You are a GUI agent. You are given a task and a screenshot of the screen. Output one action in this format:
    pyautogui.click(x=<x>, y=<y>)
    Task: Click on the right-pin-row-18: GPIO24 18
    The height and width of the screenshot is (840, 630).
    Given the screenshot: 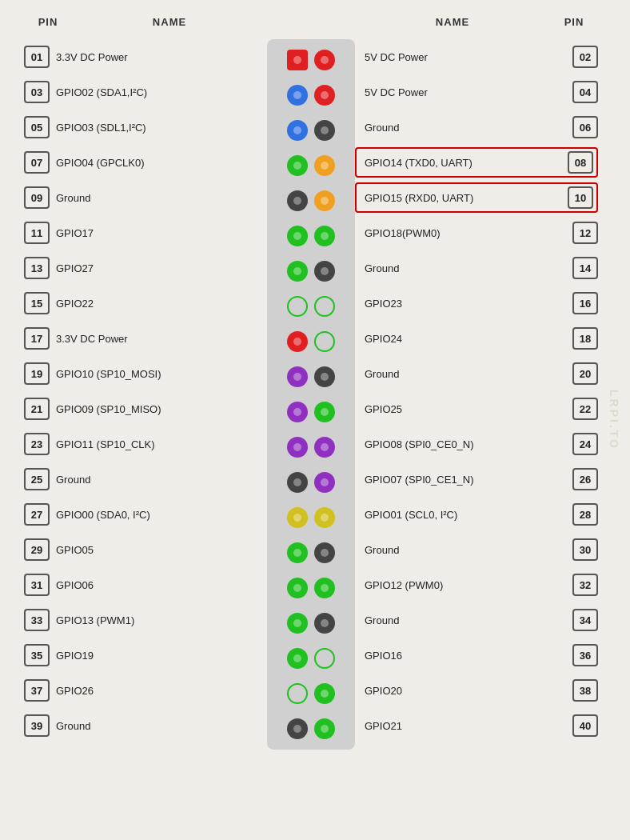 What is the action you would take?
    pyautogui.click(x=476, y=338)
    